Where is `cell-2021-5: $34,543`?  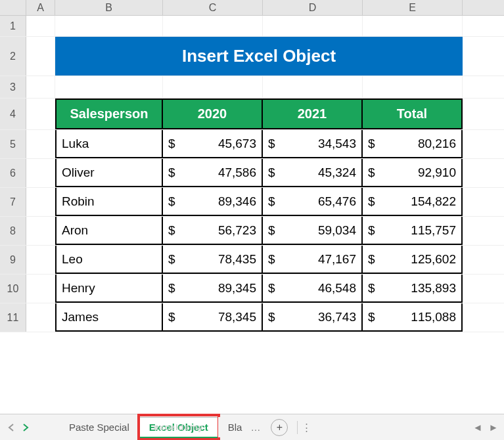
cell-2021-5: $34,543 is located at coordinates (313, 144).